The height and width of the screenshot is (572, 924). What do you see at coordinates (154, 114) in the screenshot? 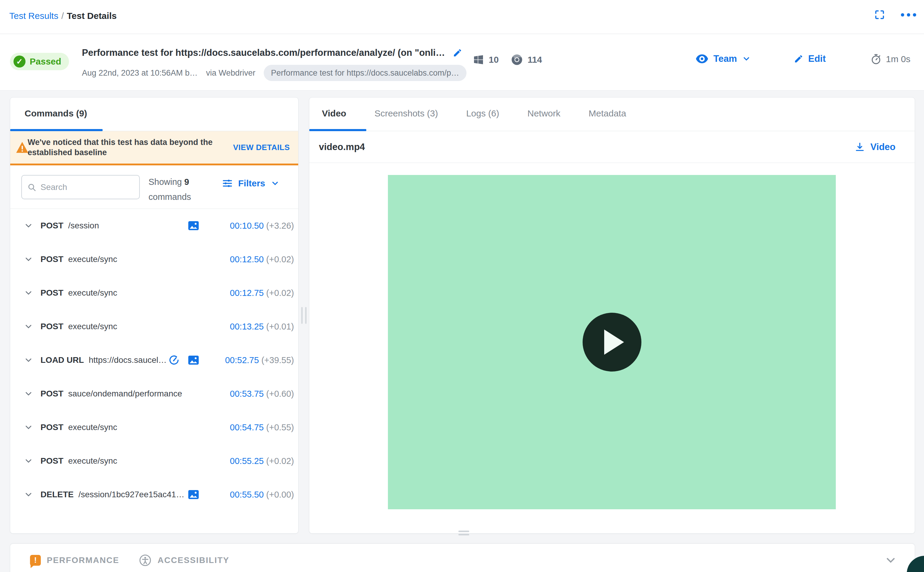
I see `commands-tab-row: Commands (9)` at bounding box center [154, 114].